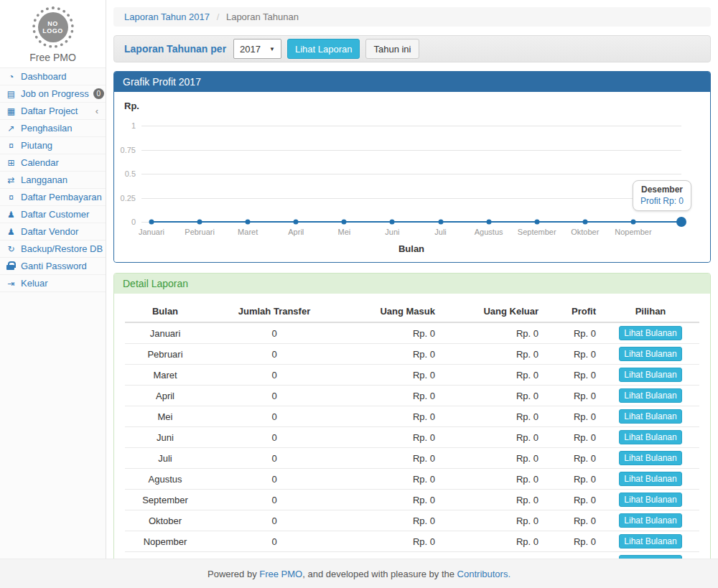 The image size is (718, 588). Describe the element at coordinates (53, 146) in the screenshot. I see `sidebar-item-piutang: ¤Piutang` at that location.